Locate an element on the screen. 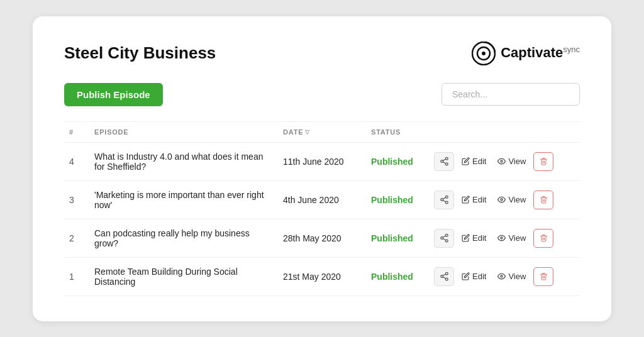 This screenshot has width=644, height=337. col-header-status: STATUS is located at coordinates (397, 132).